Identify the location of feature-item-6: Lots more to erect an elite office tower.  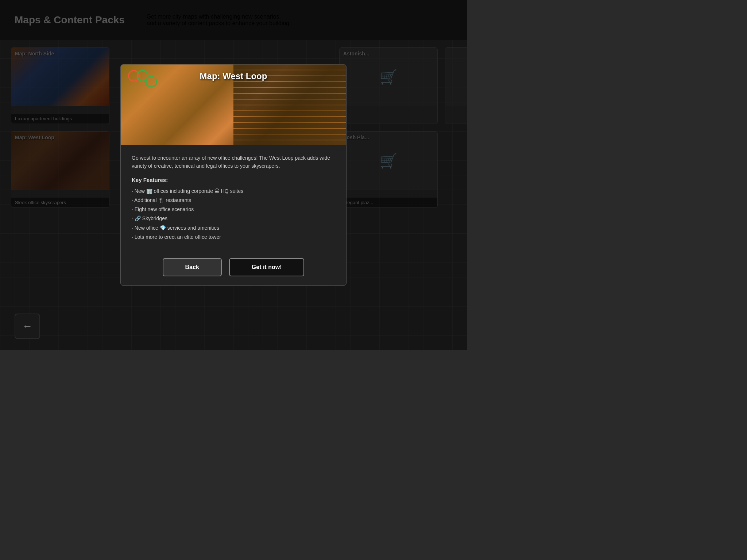
(233, 237).